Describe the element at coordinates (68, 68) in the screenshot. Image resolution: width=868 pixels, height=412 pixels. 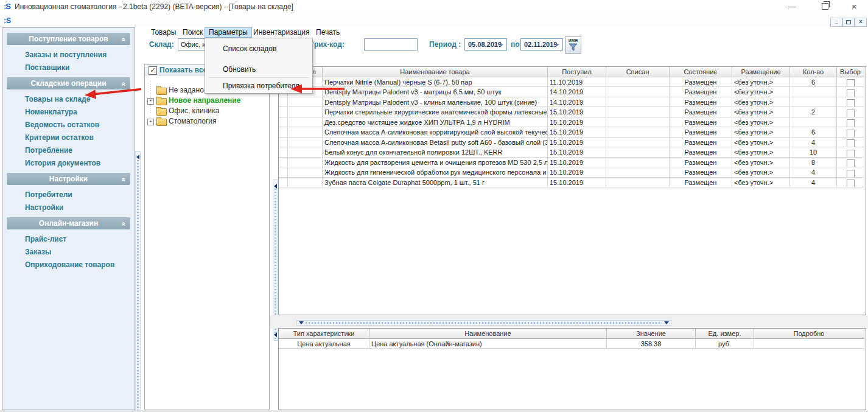
I see `sidebar-item-suppliers: Поставщики` at that location.